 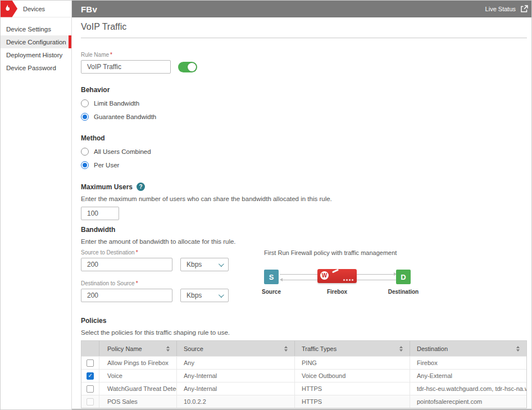 What do you see at coordinates (221, 295) in the screenshot?
I see `chevron-down-icon` at bounding box center [221, 295].